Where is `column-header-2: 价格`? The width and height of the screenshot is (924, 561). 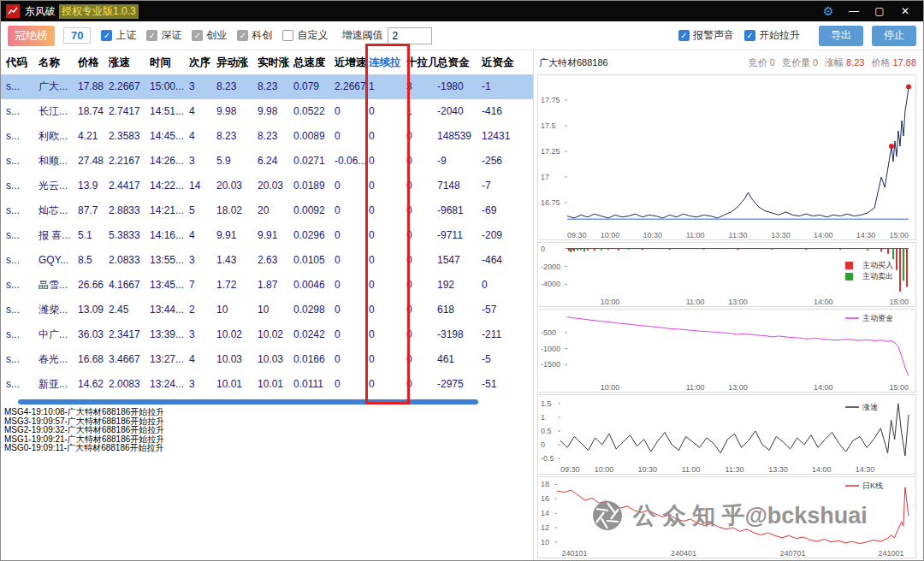 column-header-2: 价格 is located at coordinates (93, 62).